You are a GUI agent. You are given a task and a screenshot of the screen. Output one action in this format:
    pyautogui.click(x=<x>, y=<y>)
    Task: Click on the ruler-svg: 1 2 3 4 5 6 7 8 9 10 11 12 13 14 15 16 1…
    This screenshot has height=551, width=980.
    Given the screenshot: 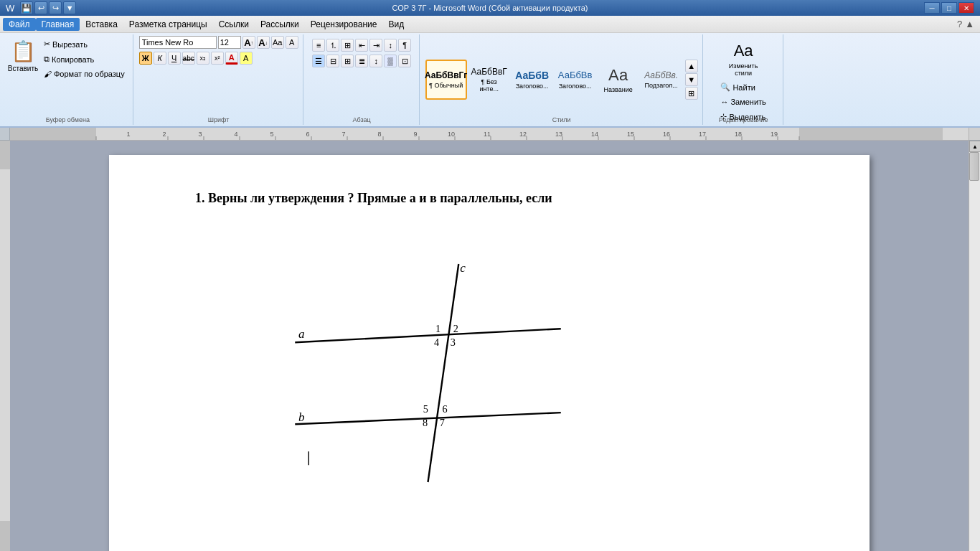 What is the action you would take?
    pyautogui.click(x=489, y=134)
    